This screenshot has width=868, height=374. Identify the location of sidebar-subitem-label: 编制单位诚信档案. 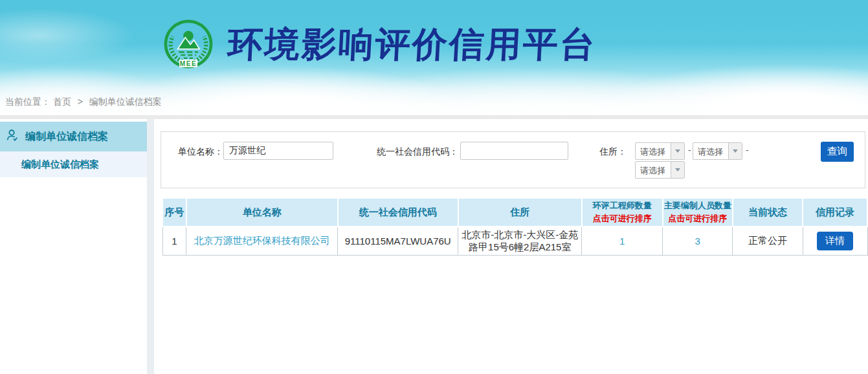
(60, 164).